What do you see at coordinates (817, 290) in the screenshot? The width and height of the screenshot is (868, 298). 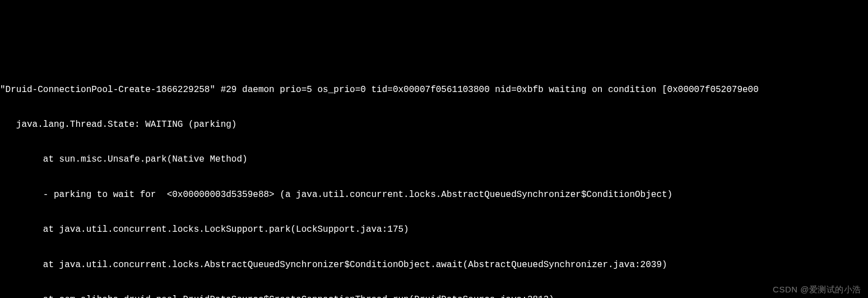 I see `csdn-watermark: CSDN @爱测试的小浩` at bounding box center [817, 290].